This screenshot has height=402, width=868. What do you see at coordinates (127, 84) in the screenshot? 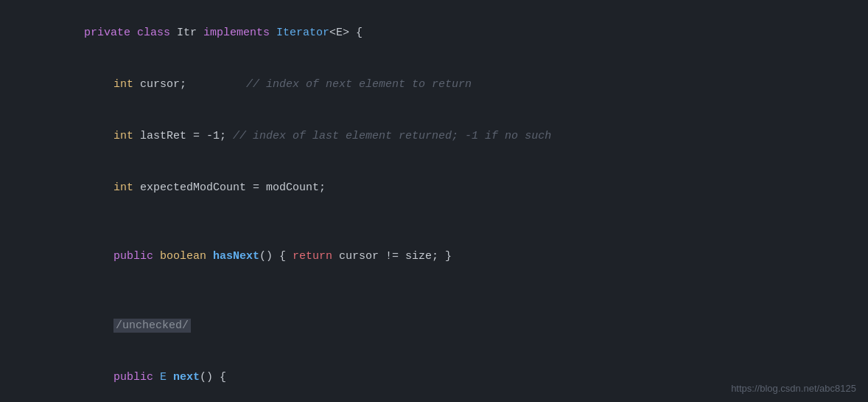
I see `keyword-int-1: int` at bounding box center [127, 84].